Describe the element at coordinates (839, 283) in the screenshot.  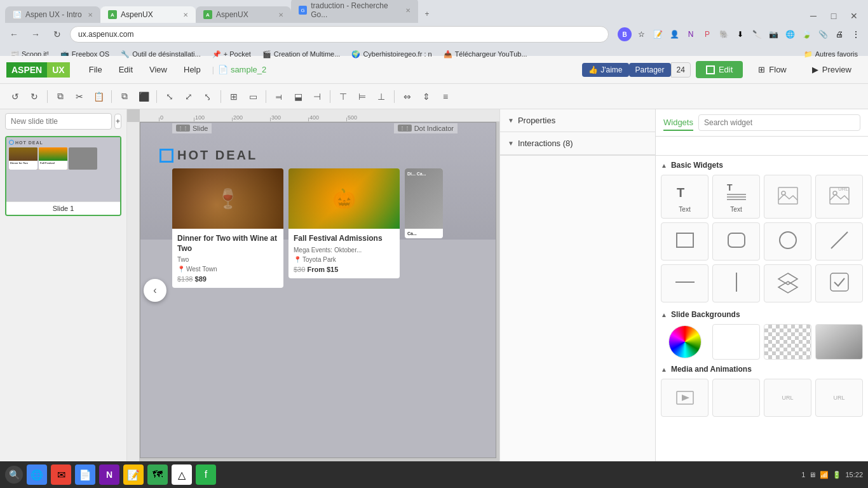
I see `widget-interaction` at that location.